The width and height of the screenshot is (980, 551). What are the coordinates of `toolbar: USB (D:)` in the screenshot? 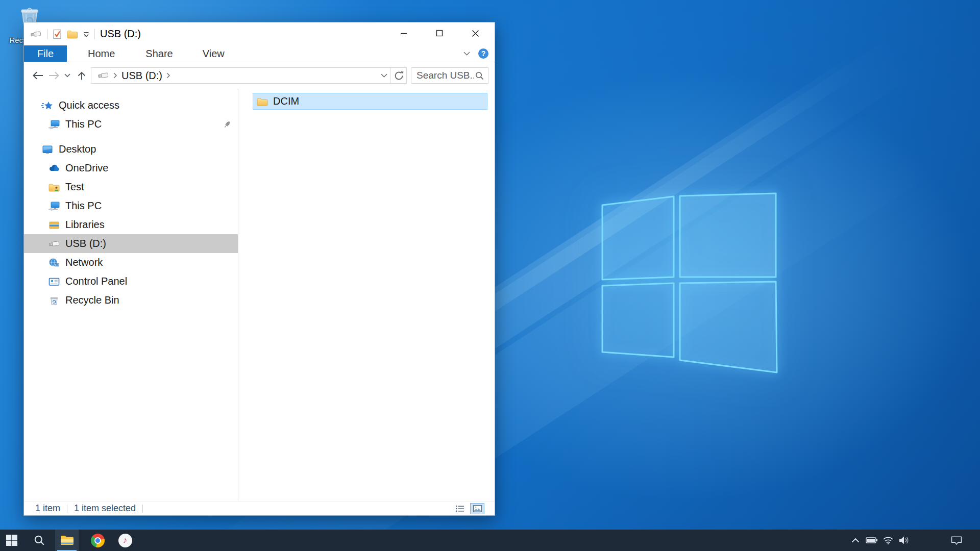 It's located at (259, 76).